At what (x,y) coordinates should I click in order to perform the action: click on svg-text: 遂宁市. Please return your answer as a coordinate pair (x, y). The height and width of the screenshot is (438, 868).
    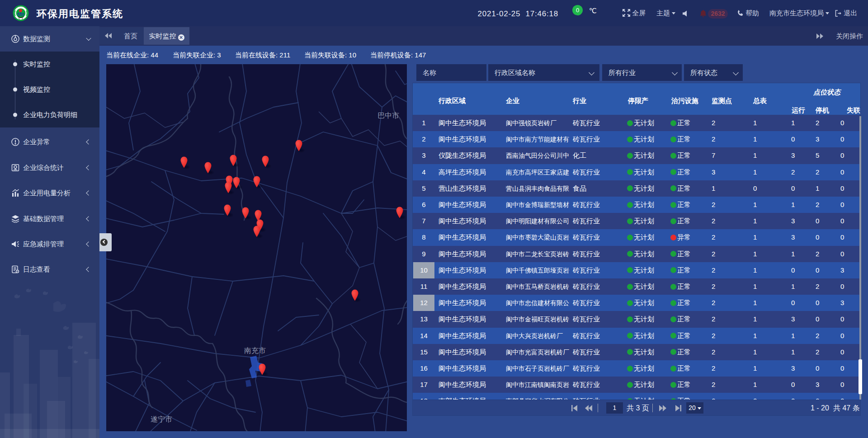
    Looking at the image, I should click on (161, 419).